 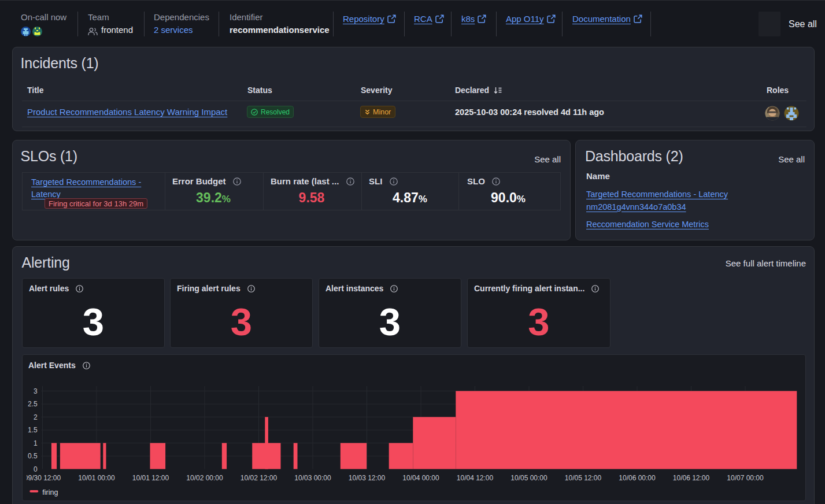 I want to click on svg-text: 10/04 00:00, so click(x=421, y=478).